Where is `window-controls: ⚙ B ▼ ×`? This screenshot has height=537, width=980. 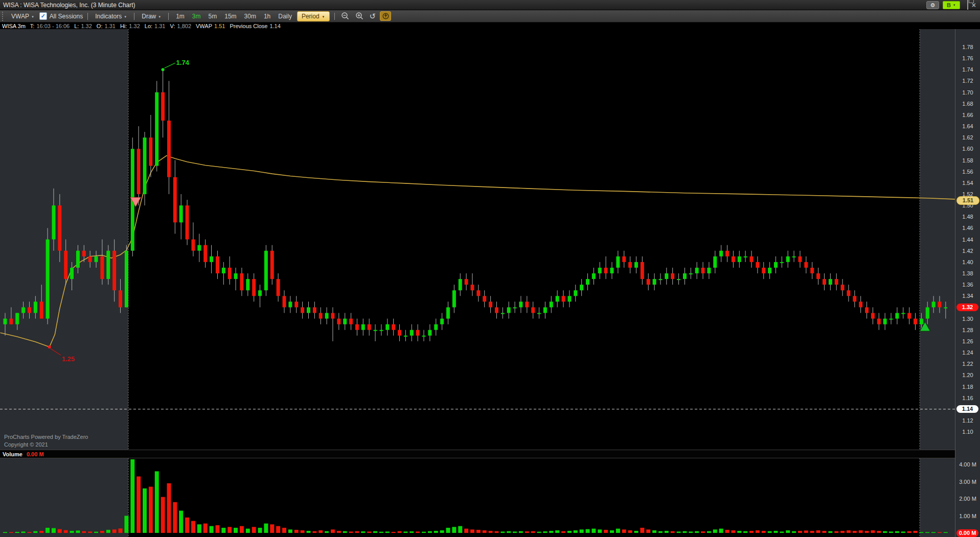 window-controls: ⚙ B ▼ × is located at coordinates (953, 5).